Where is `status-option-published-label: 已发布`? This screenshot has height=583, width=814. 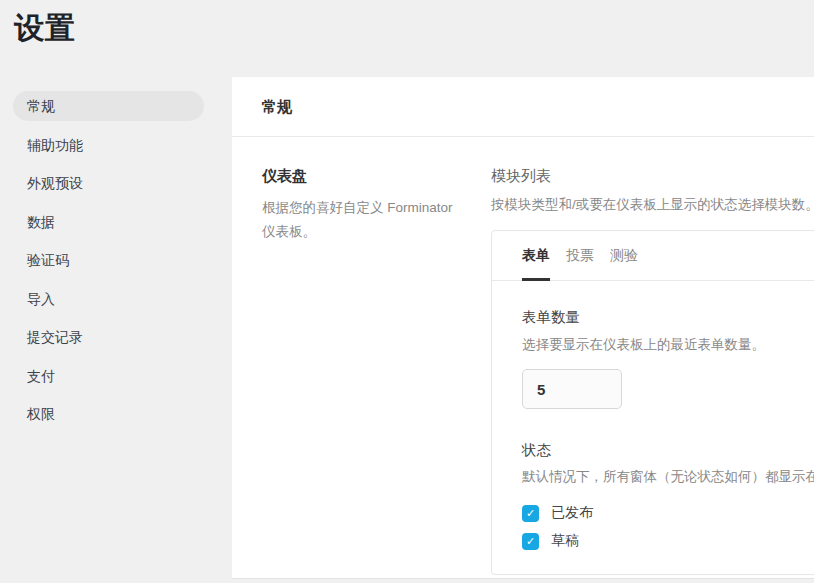
status-option-published-label: 已发布 is located at coordinates (572, 513).